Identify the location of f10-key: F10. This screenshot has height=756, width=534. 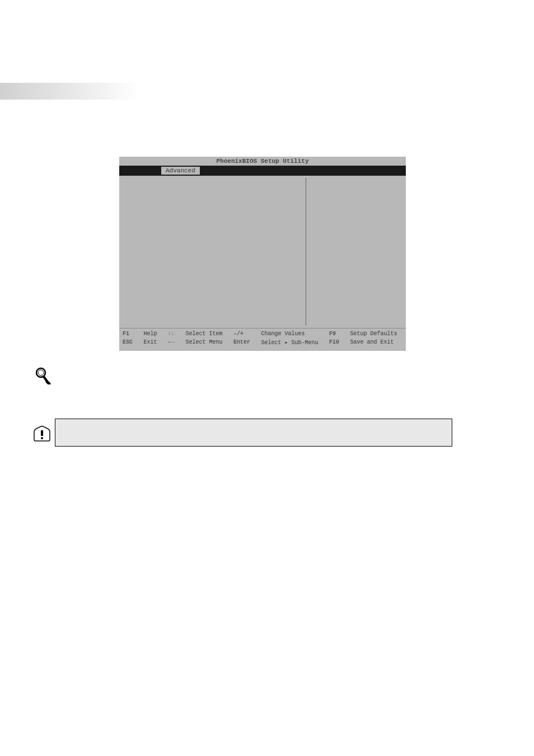
(337, 342).